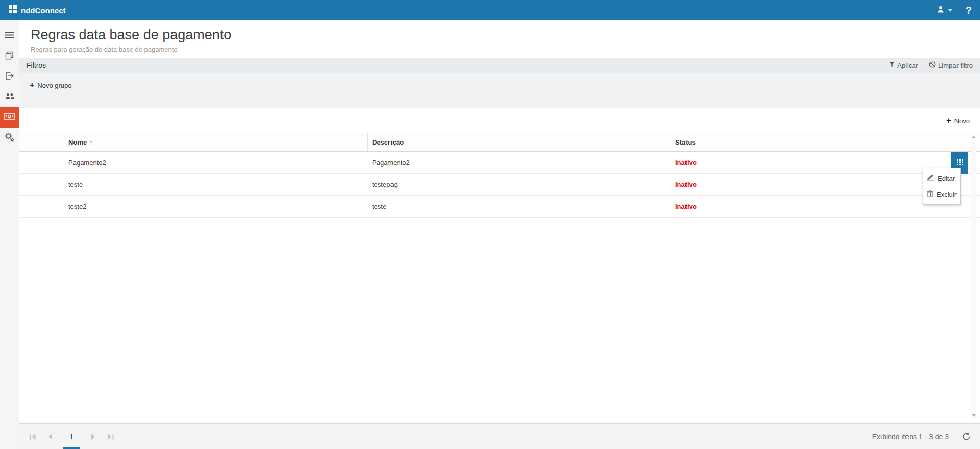  Describe the element at coordinates (500, 143) in the screenshot. I see `grid-header-row: Nome ↑ Descrição Status` at that location.